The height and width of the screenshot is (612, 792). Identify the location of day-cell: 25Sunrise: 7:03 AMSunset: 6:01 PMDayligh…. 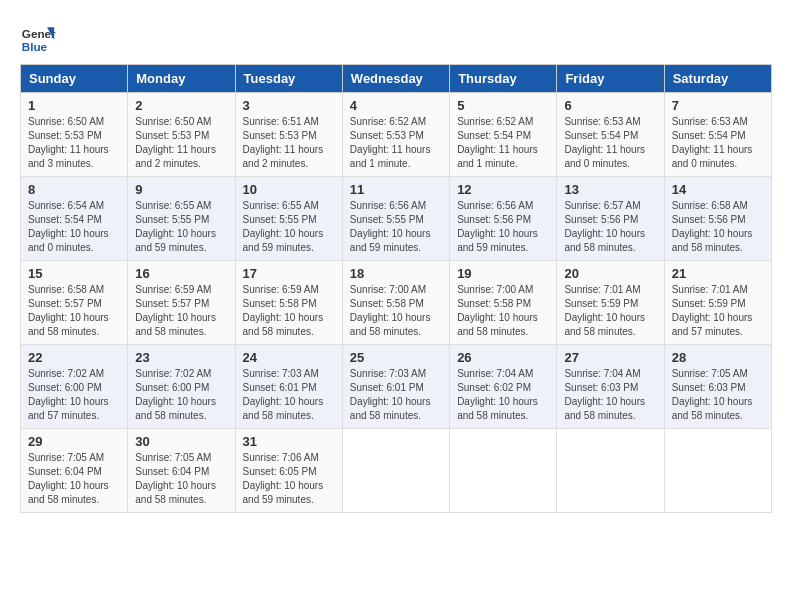
(396, 387).